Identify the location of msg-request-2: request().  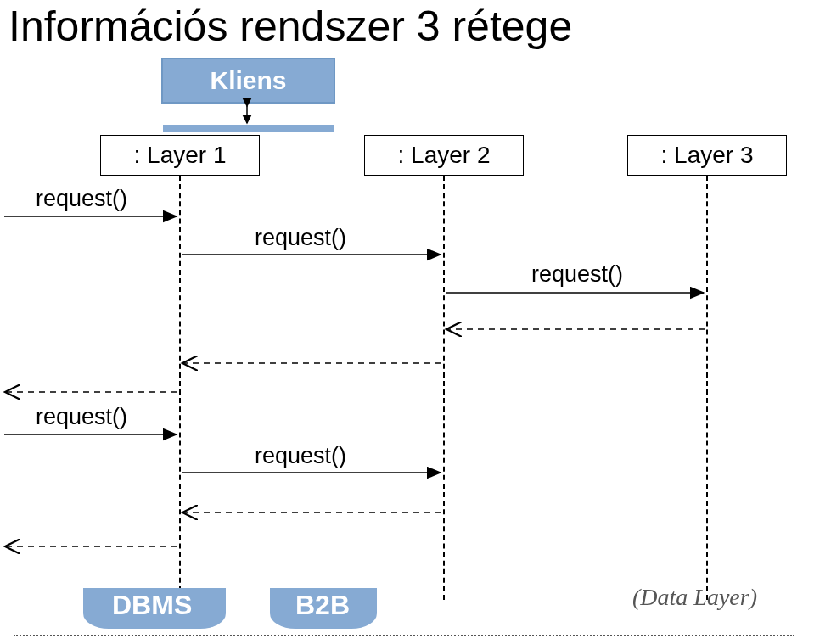
(300, 238).